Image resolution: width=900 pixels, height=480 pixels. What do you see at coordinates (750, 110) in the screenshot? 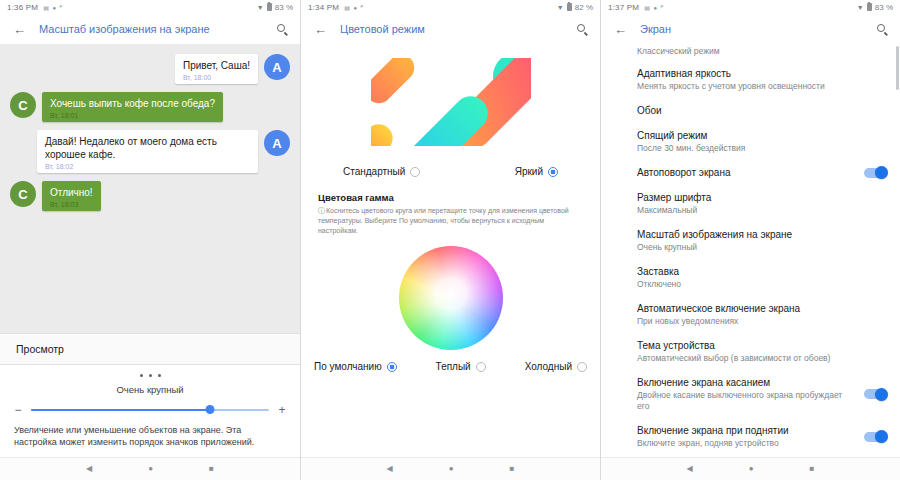
I see `settings-item: Обои` at bounding box center [750, 110].